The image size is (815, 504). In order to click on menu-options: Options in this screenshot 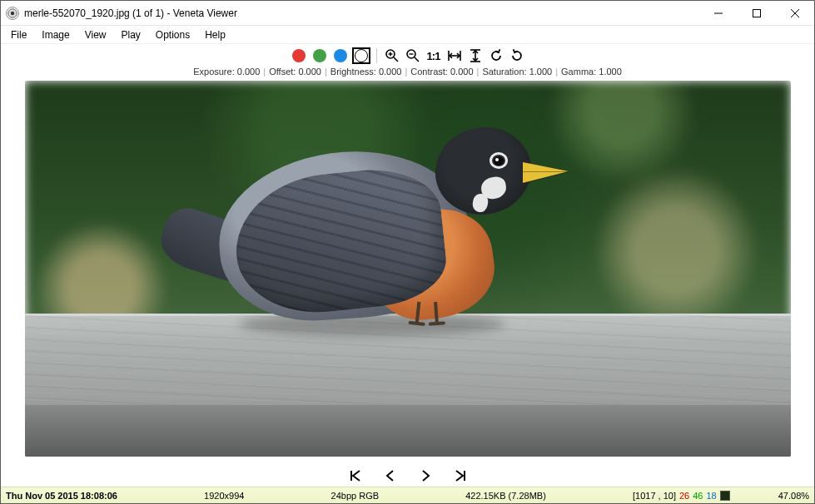, I will do `click(173, 35)`.